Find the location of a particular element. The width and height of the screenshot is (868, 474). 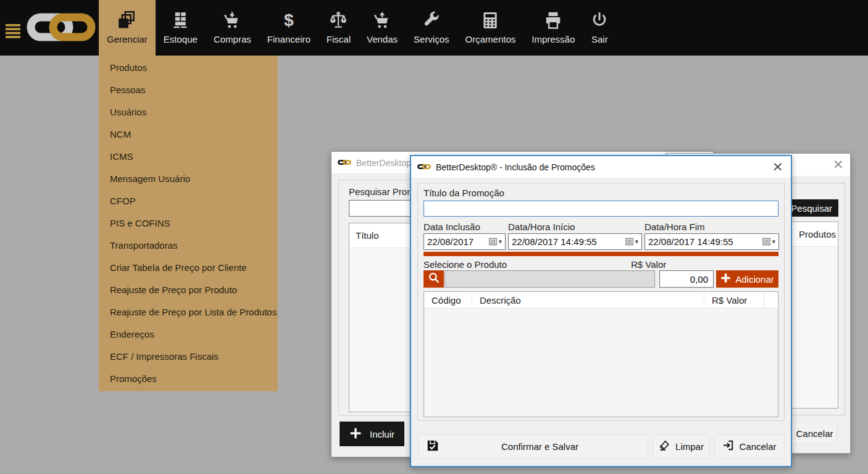

column-header-titulo: Título is located at coordinates (367, 236).